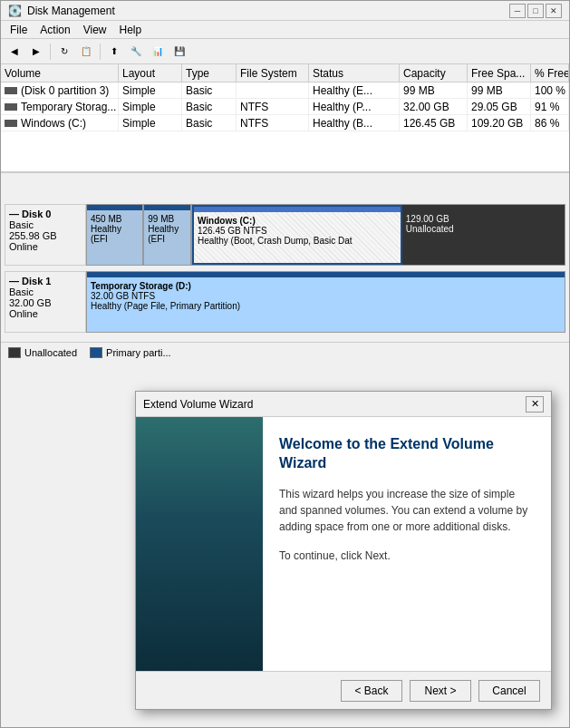  I want to click on dialog-cancel-button: Cancel, so click(509, 691).